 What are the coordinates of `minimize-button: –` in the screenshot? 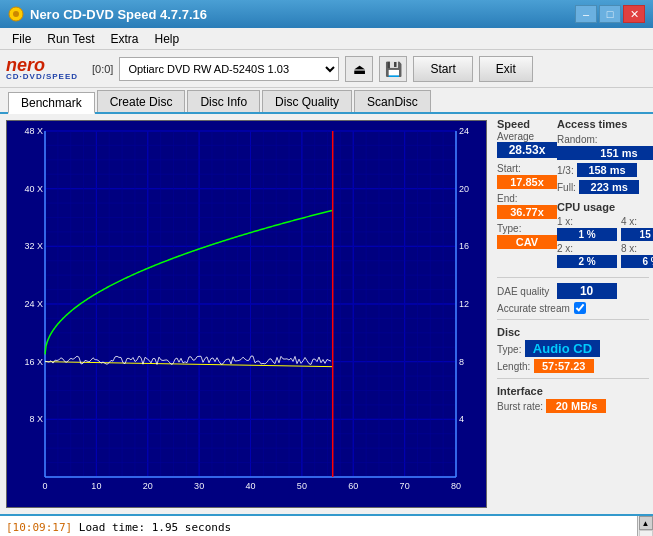 It's located at (586, 14).